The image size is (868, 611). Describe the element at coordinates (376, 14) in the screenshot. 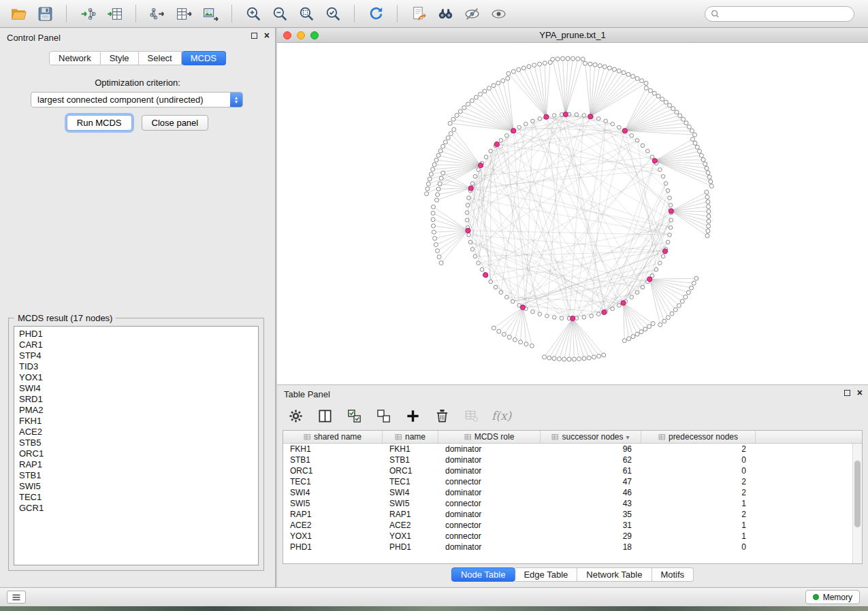

I see `refresh-icon` at that location.